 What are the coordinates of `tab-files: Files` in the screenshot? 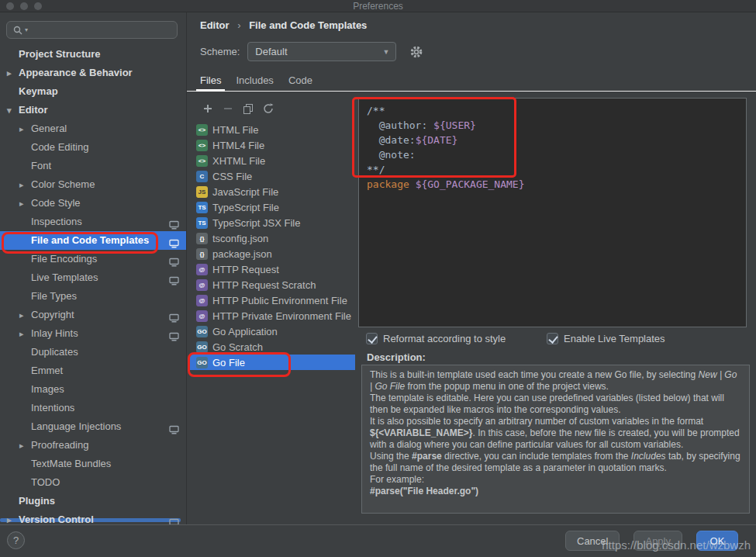 It's located at (211, 81).